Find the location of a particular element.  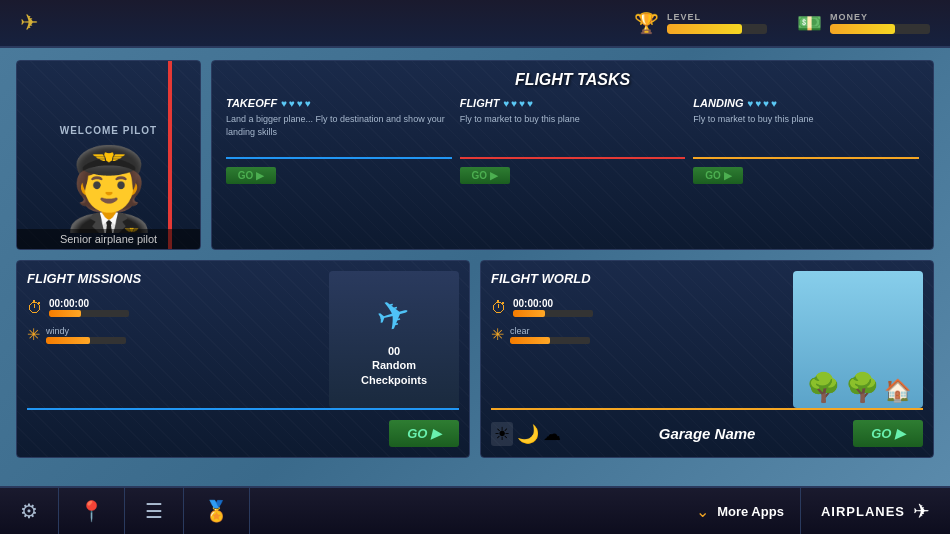

missions-inner: FLIGHT MISSIONS ⏱ 00:00:00 ✳ is located at coordinates (243, 340).